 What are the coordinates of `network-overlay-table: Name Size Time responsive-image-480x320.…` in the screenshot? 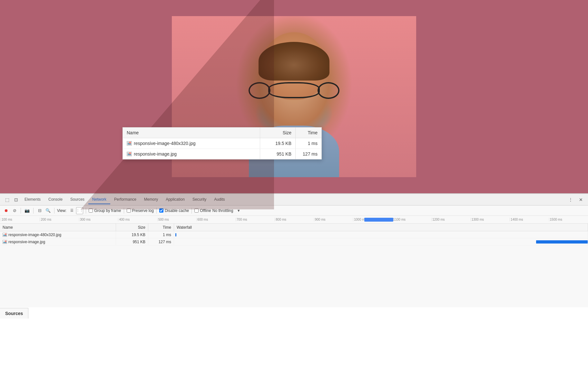 It's located at (222, 143).